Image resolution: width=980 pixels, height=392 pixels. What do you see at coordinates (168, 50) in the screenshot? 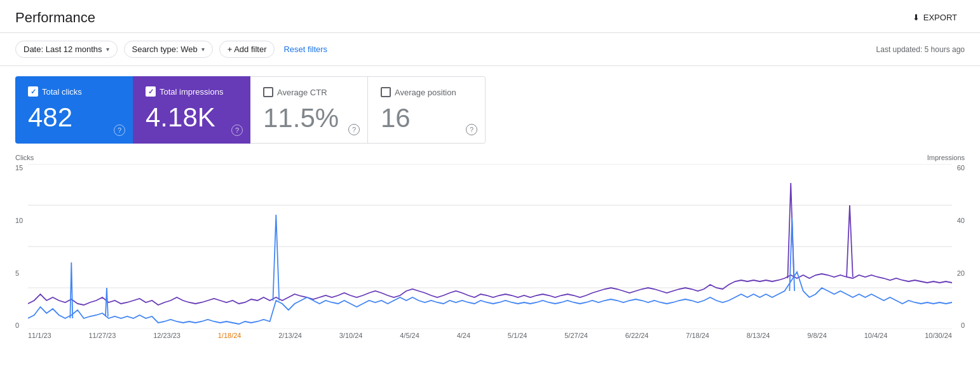
I see `search-type-filter-chip: Search type: Web ▾` at bounding box center [168, 50].